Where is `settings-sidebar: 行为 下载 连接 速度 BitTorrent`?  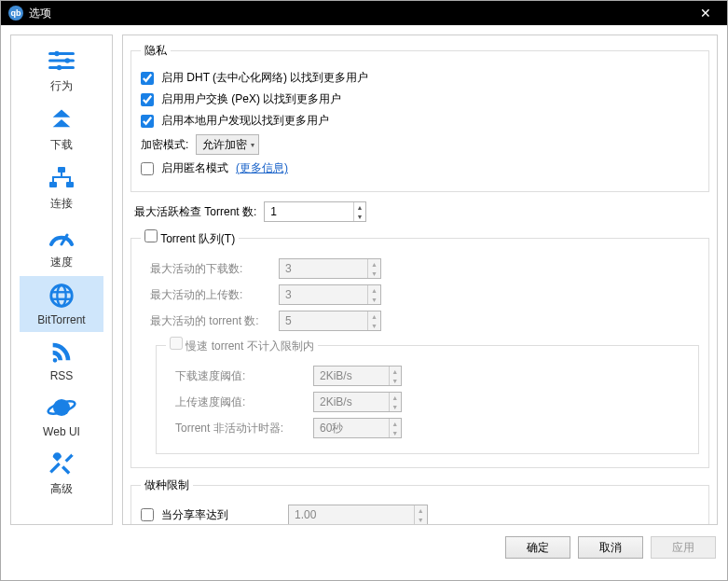 settings-sidebar: 行为 下载 连接 速度 BitTorrent is located at coordinates (62, 280).